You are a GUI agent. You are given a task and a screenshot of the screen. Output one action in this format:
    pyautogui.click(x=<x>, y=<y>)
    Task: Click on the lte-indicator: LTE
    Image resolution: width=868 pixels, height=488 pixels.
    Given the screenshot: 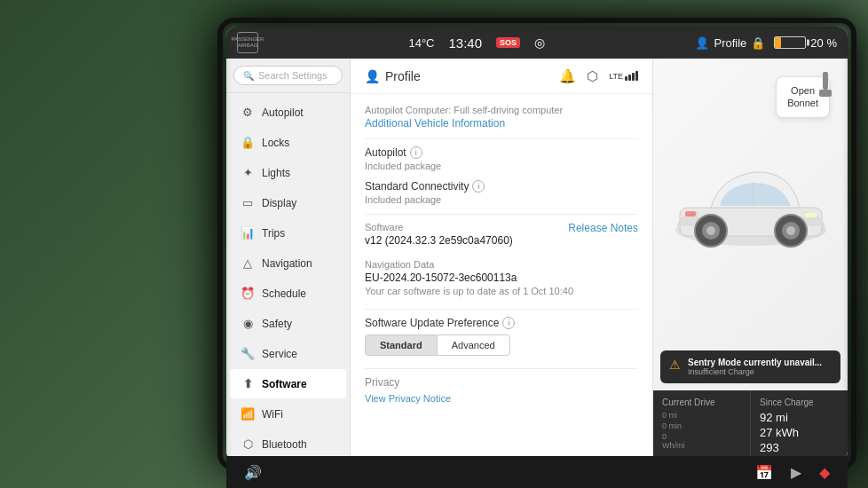 What is the action you would take?
    pyautogui.click(x=623, y=76)
    